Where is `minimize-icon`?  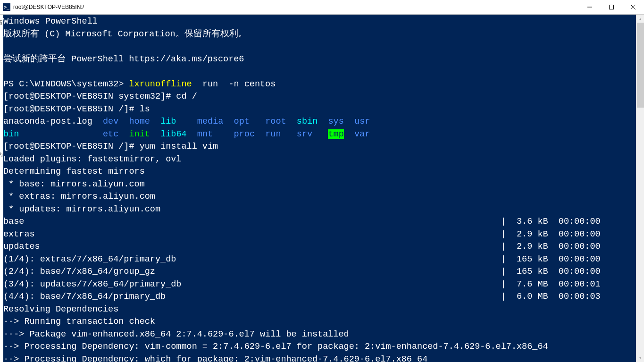
minimize-icon is located at coordinates (590, 7).